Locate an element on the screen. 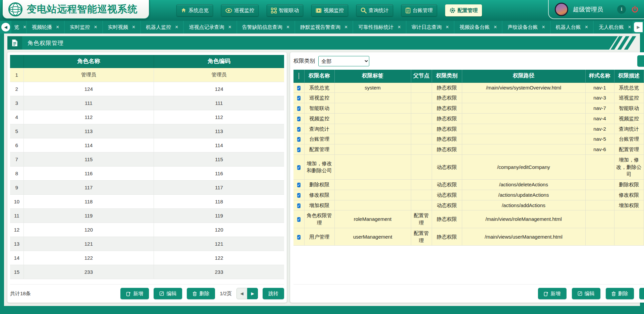  role-row: 10118118 is located at coordinates (147, 201).